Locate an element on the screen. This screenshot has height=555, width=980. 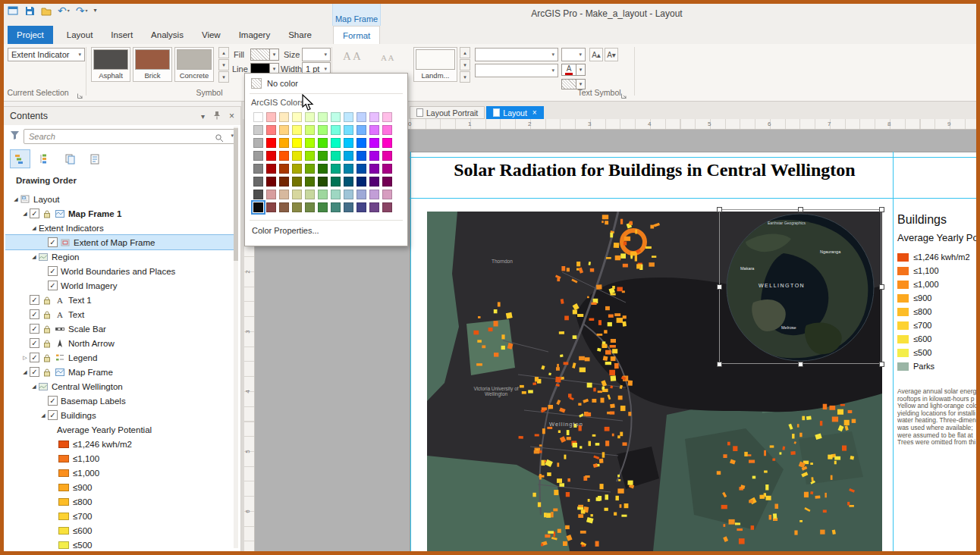
redo-icon: ↷▾ is located at coordinates (82, 11).